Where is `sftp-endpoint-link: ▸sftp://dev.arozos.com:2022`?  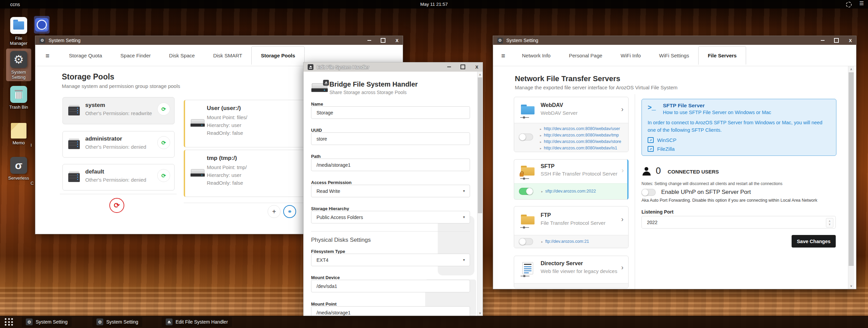 sftp-endpoint-link: ▸sftp://dev.arozos.com:2022 is located at coordinates (568, 191).